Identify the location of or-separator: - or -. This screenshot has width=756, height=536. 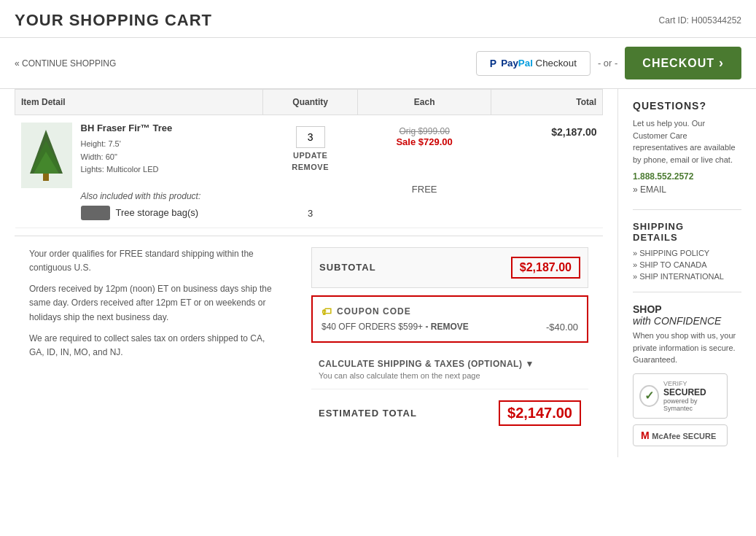
(608, 63).